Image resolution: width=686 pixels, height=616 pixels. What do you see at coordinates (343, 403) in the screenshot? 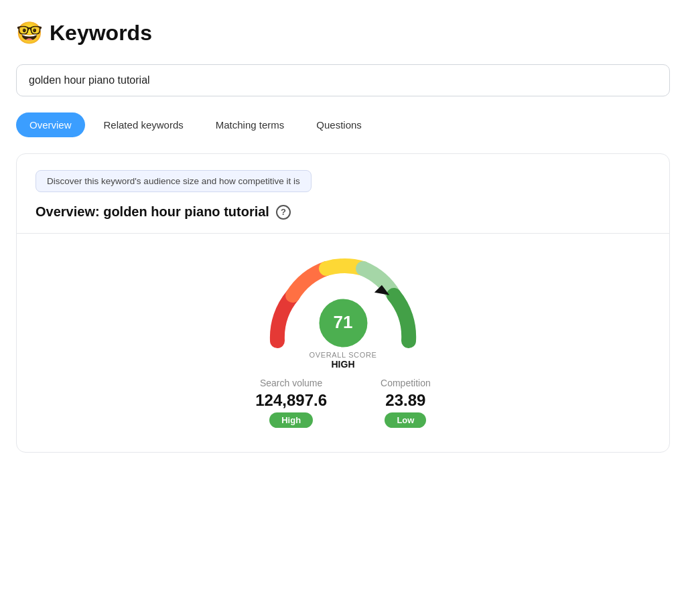
I see `metrics-row: Search volume 124,897.6 High Competition…` at bounding box center [343, 403].